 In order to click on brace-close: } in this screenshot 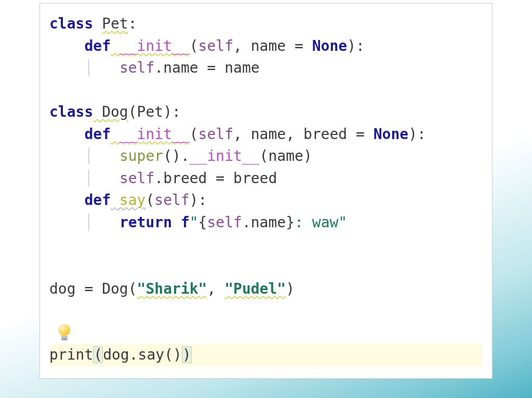, I will do `click(290, 222)`.